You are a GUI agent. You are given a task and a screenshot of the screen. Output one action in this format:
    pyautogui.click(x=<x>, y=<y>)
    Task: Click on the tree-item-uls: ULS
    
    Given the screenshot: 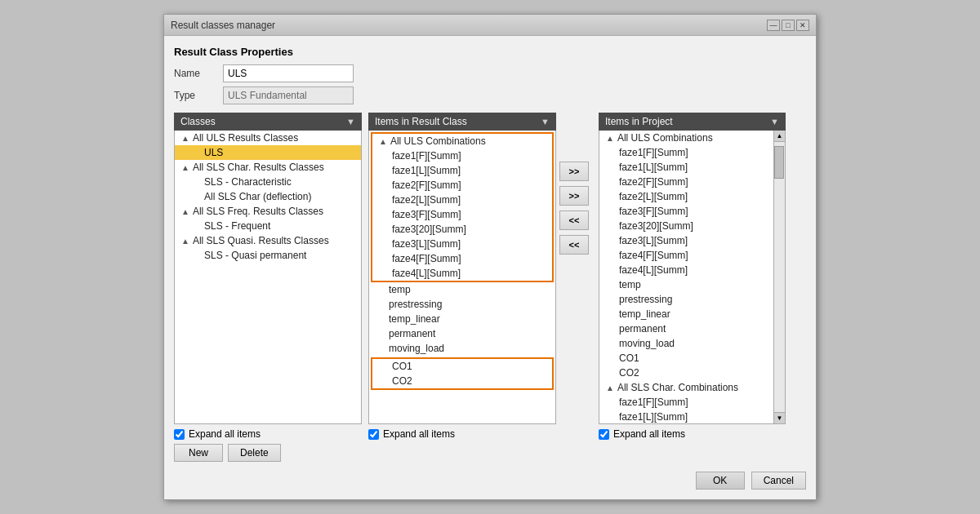 What is the action you would take?
    pyautogui.click(x=268, y=153)
    